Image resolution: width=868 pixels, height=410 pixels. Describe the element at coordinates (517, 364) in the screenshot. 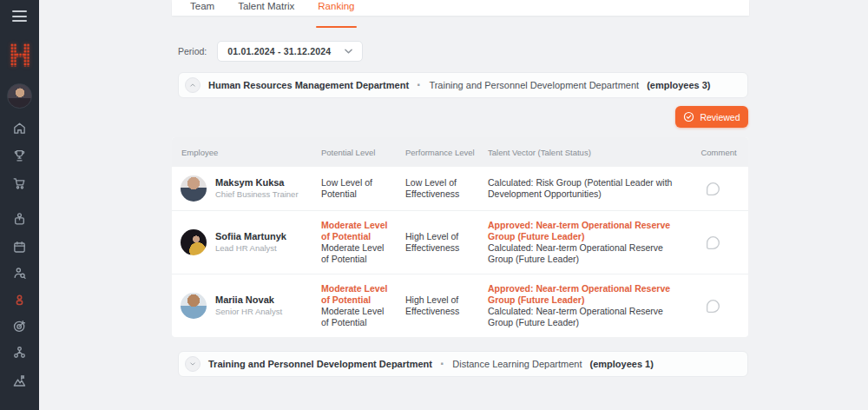

I see `section-subtitle: Distance Learning Department` at that location.